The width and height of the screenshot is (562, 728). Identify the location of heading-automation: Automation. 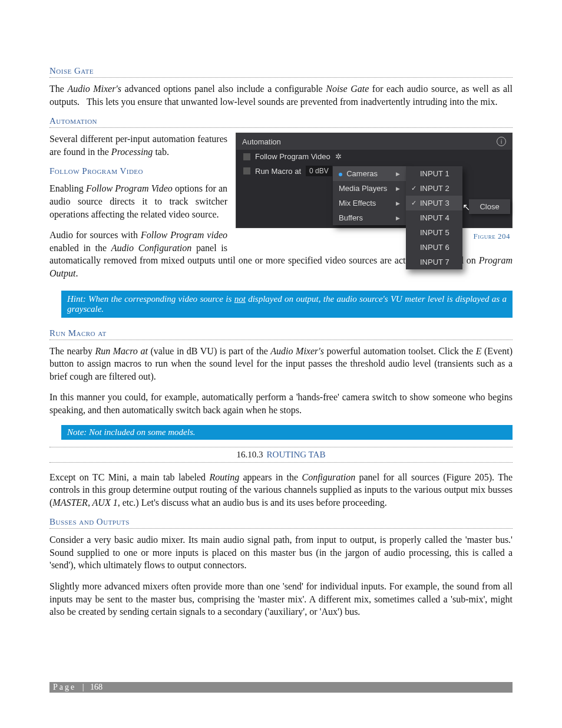
(281, 122).